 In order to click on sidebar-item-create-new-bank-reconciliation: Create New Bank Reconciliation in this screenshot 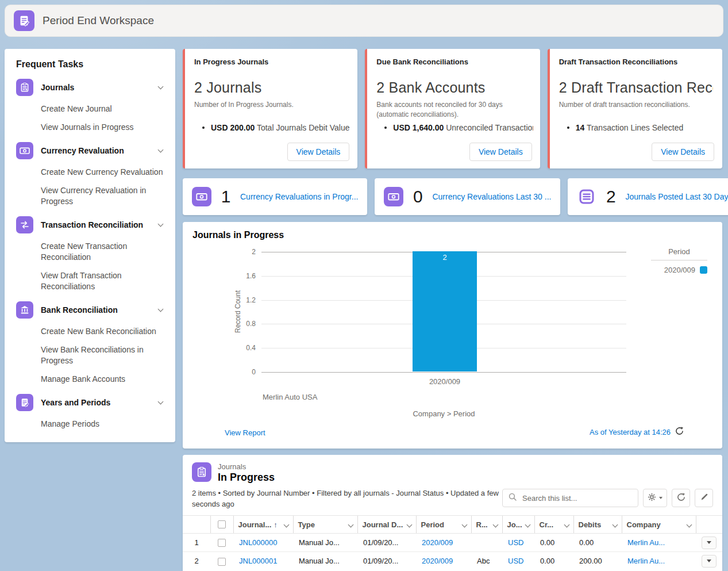, I will do `click(103, 331)`.